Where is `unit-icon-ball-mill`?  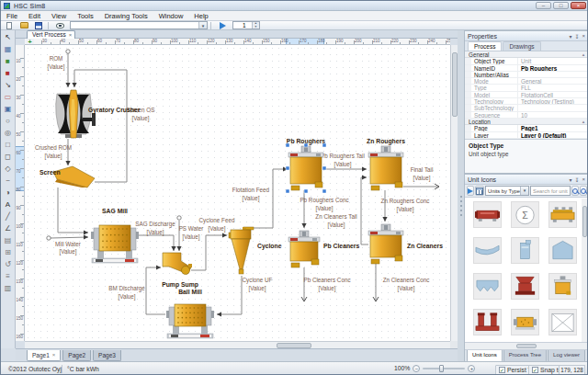 unit-icon-ball-mill is located at coordinates (526, 322).